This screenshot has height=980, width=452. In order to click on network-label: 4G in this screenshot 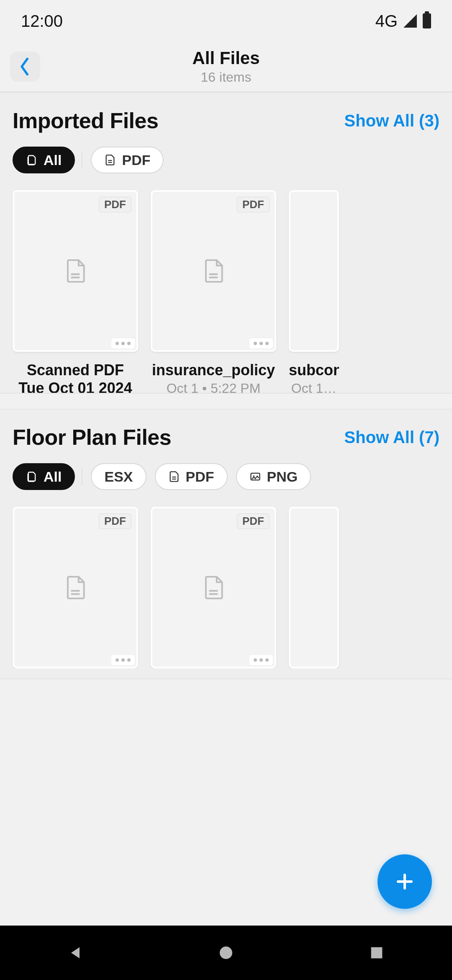, I will do `click(387, 21)`.